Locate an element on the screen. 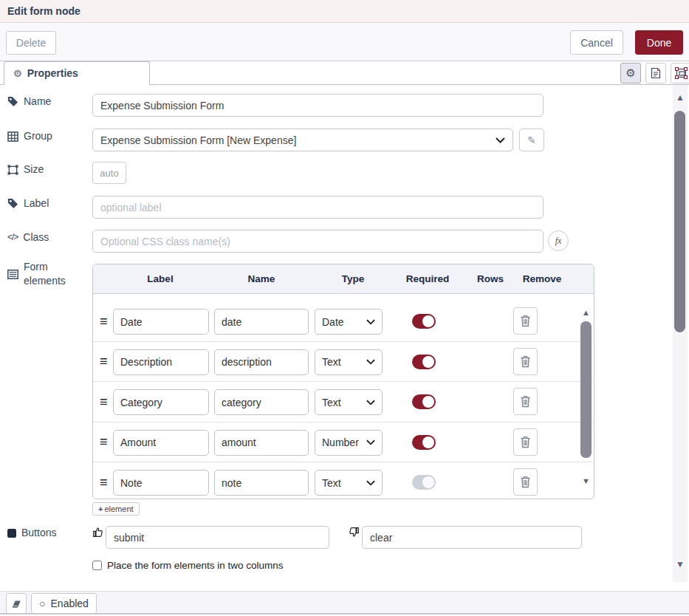 Image resolution: width=689 pixels, height=616 pixels. fx-expand-button: fx is located at coordinates (558, 241).